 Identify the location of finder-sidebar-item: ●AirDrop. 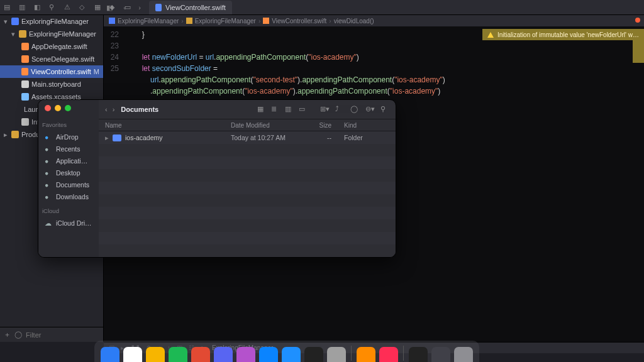
(69, 137).